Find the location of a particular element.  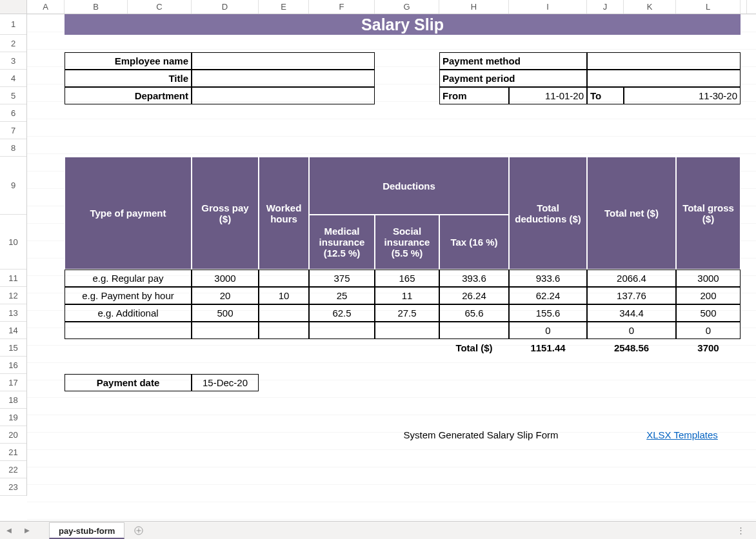

payment-method-value is located at coordinates (664, 61).